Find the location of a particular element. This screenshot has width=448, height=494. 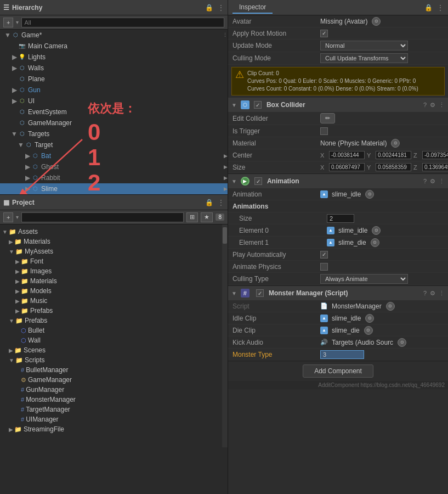

project-scrollbar is located at coordinates (225, 336).